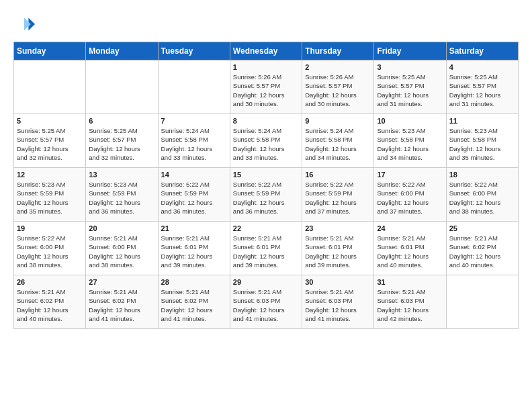  Describe the element at coordinates (24, 24) in the screenshot. I see `logo-icon` at that location.